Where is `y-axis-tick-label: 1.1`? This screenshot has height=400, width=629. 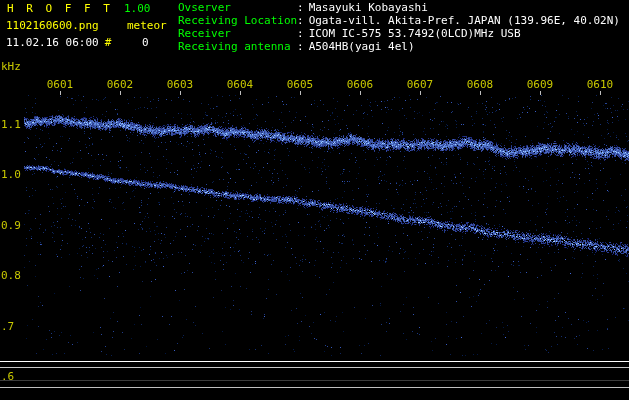 y-axis-tick-label: 1.1 is located at coordinates (11, 125).